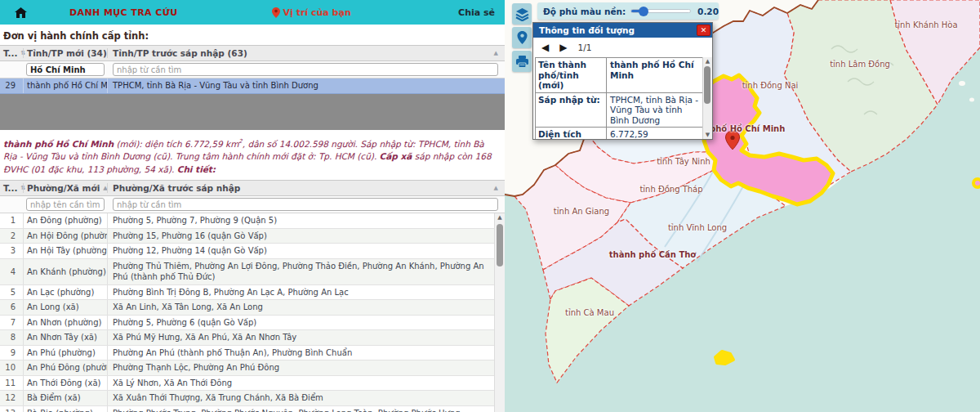  Describe the element at coordinates (619, 75) in the screenshot. I see `popup-attribute-row: Tên thành phố/tỉnh (mới) thành phố Hồ Ch…` at that location.